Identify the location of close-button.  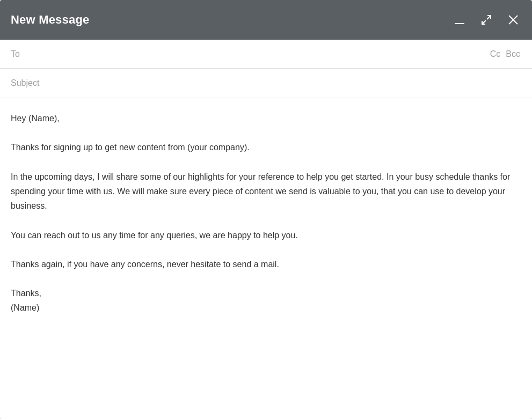
(513, 20).